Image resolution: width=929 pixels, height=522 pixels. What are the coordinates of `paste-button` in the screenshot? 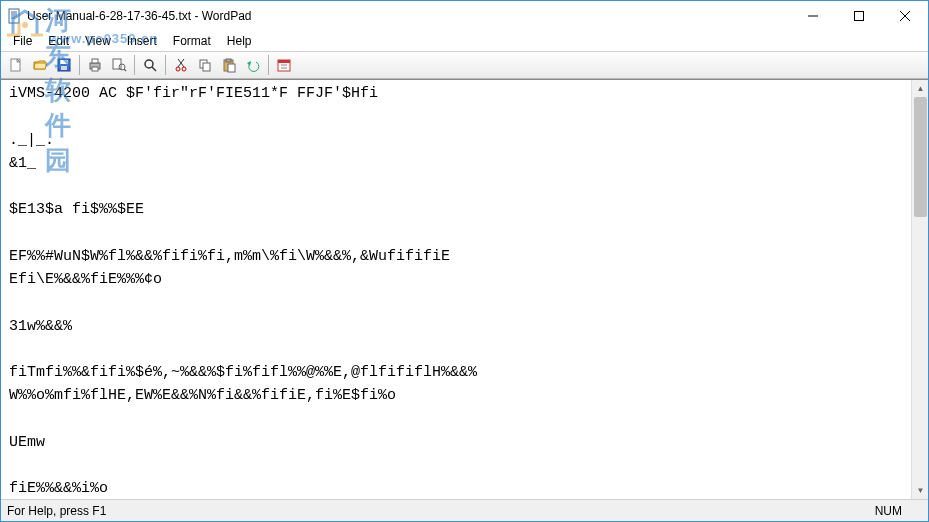 It's located at (229, 65).